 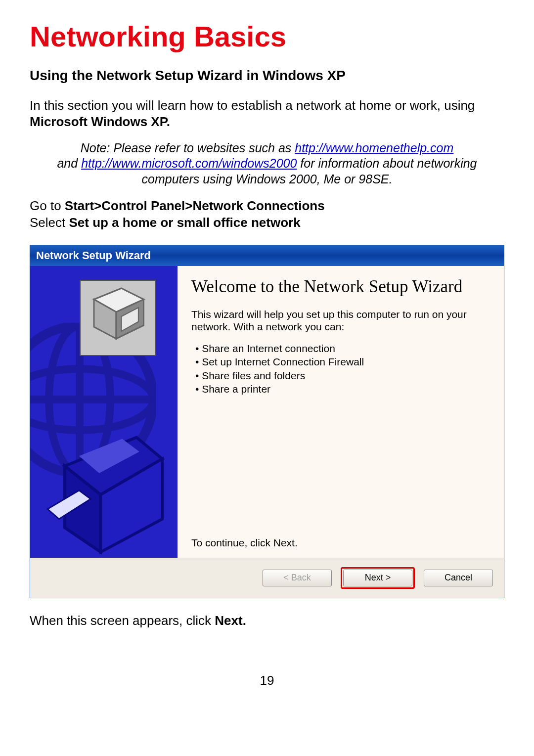 What do you see at coordinates (341, 287) in the screenshot?
I see `wizard-heading: Welcome to the Network Setup Wizard` at bounding box center [341, 287].